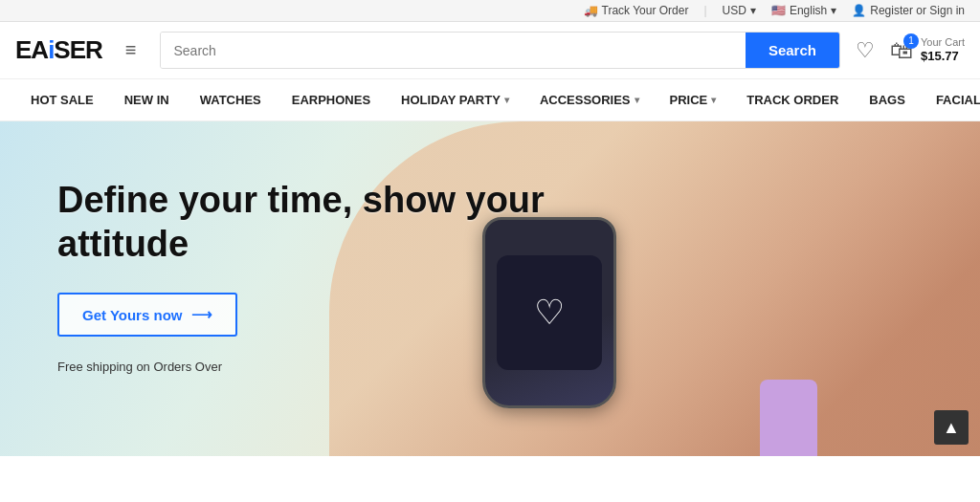 The image size is (980, 502). Describe the element at coordinates (789, 444) in the screenshot. I see `watch-band-bottom` at that location.